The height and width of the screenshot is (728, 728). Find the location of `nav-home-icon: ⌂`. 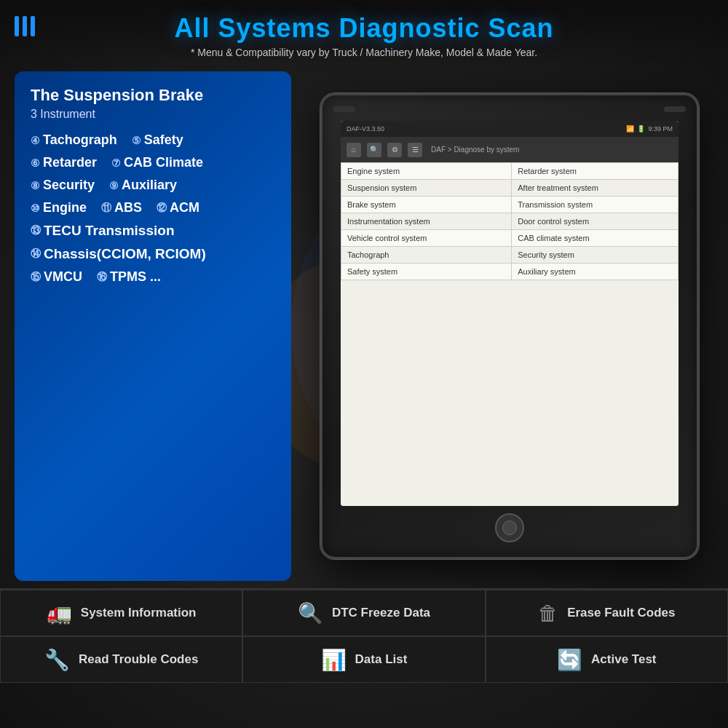

nav-home-icon: ⌂ is located at coordinates (354, 150).